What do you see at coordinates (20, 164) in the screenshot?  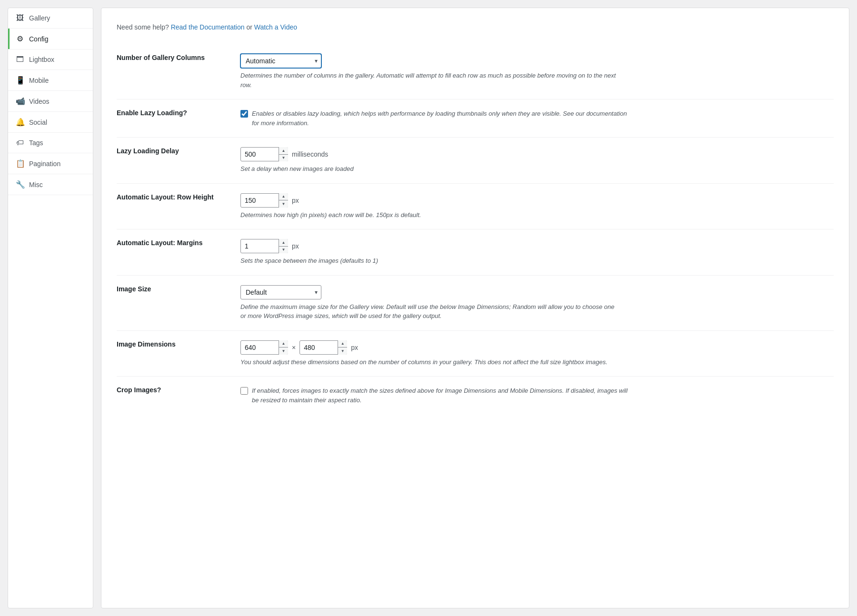 I see `pagination-icon: 📋` at bounding box center [20, 164].